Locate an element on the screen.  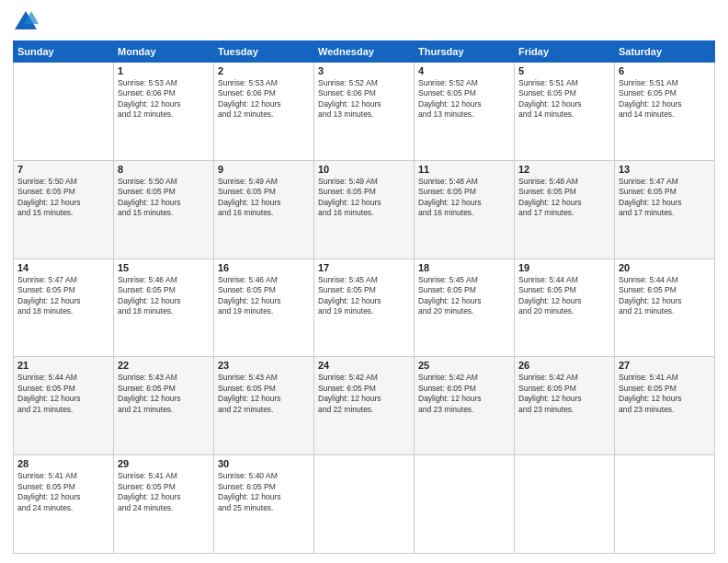
day-number: 12 is located at coordinates (564, 169).